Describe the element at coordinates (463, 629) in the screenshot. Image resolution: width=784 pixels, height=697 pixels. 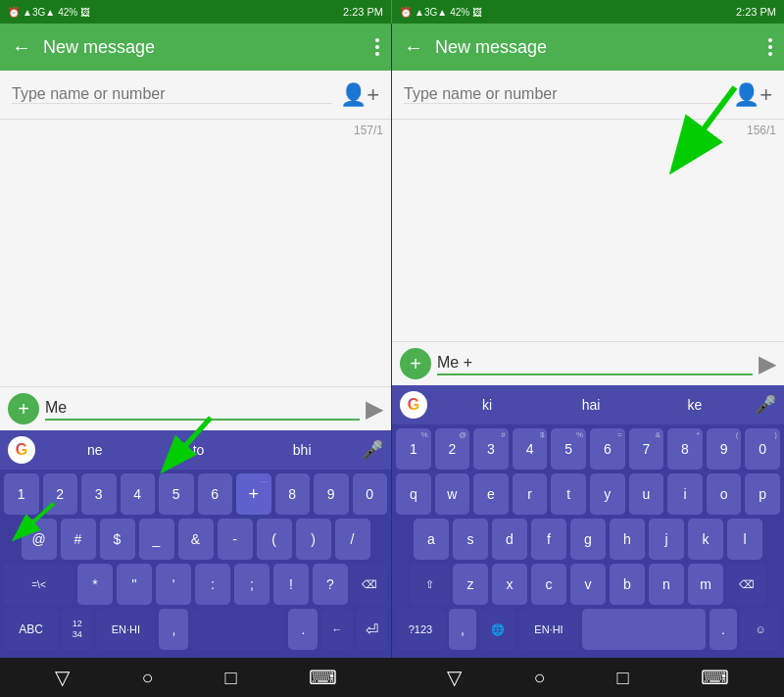
I see `rkey-comma-right: ,` at that location.